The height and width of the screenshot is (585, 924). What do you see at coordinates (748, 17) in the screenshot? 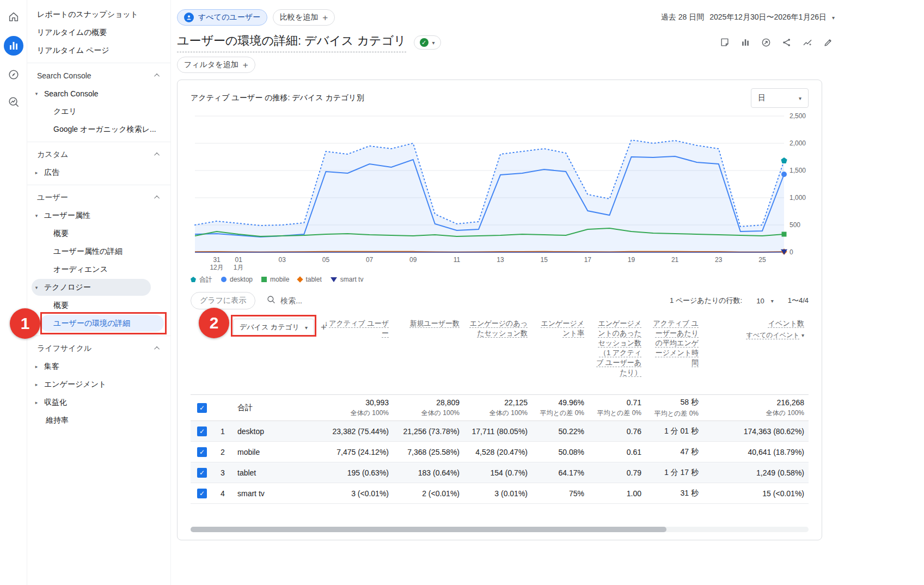
I see `date-range-selector: 過去 28 日間 2025年12月30日〜2026年1月26日 ▾` at bounding box center [748, 17].